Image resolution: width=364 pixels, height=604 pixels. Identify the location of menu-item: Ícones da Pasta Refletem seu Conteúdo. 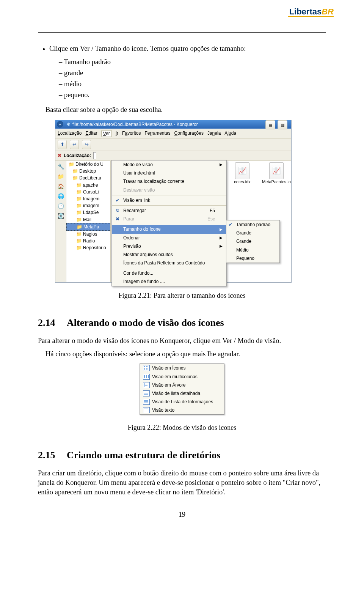
(169, 263).